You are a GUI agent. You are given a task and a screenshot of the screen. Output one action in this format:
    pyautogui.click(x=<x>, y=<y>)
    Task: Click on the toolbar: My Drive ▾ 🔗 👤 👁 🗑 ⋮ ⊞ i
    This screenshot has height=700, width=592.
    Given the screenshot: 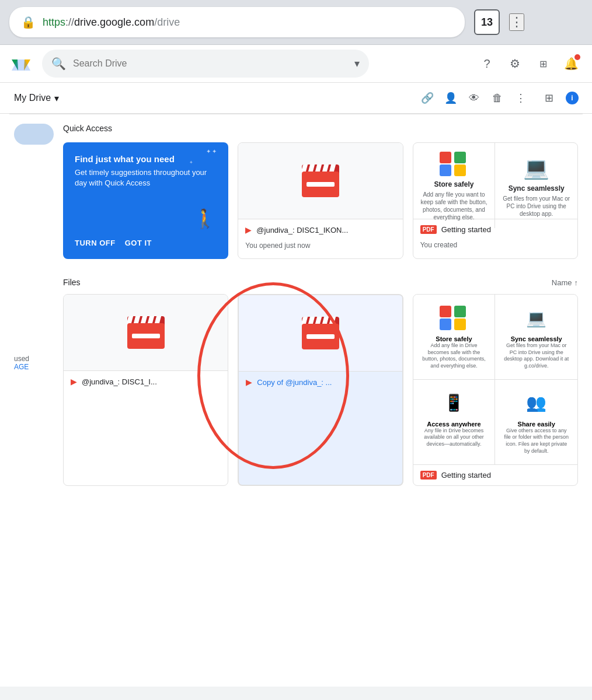 What is the action you would take?
    pyautogui.click(x=296, y=98)
    